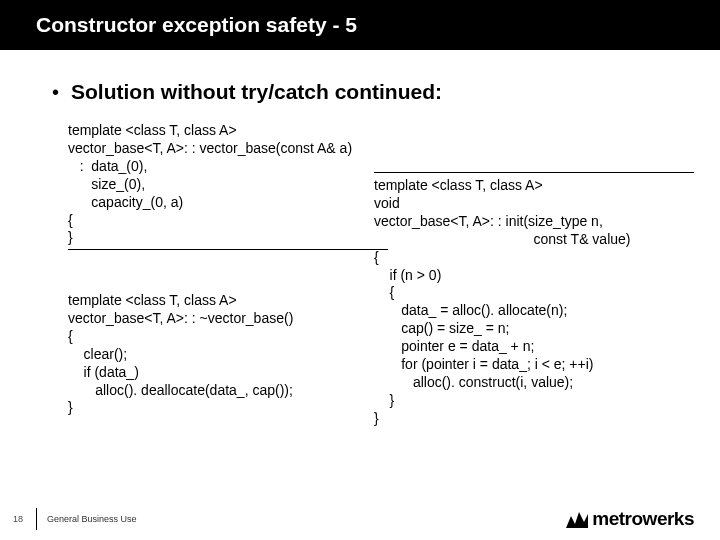  I want to click on bullet-text: Solution without try/catch continued:, so click(256, 92).